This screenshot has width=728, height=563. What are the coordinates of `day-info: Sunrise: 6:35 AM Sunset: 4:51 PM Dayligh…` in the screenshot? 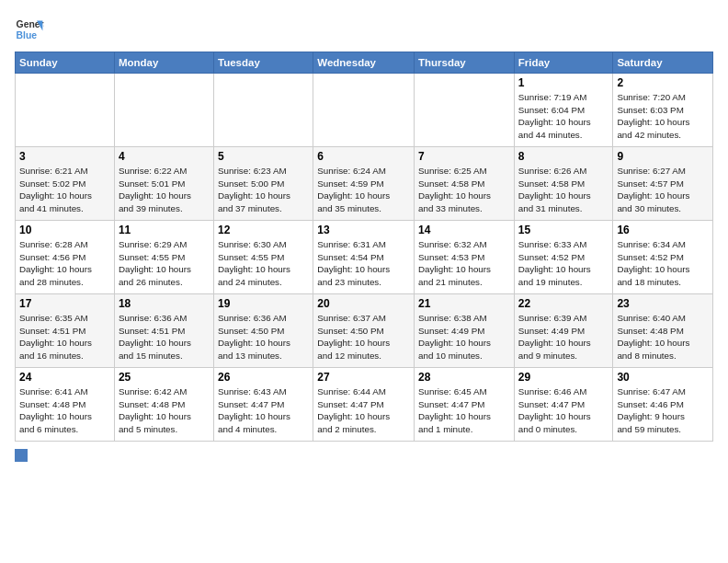 It's located at (64, 337).